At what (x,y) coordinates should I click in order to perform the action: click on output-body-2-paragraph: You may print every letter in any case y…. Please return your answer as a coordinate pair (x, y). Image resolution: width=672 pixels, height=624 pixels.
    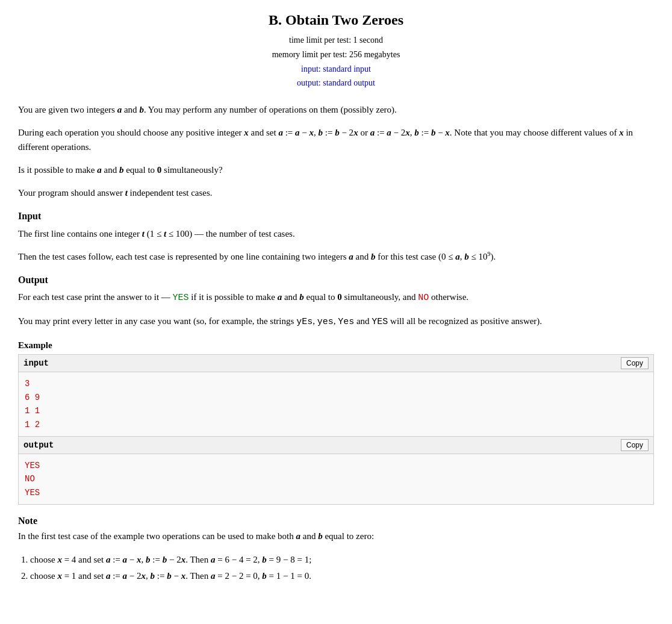
    Looking at the image, I should click on (336, 322).